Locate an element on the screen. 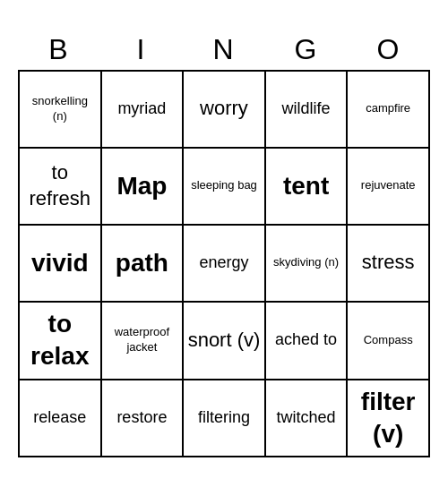 This screenshot has width=448, height=487. header-letter: N is located at coordinates (224, 50).